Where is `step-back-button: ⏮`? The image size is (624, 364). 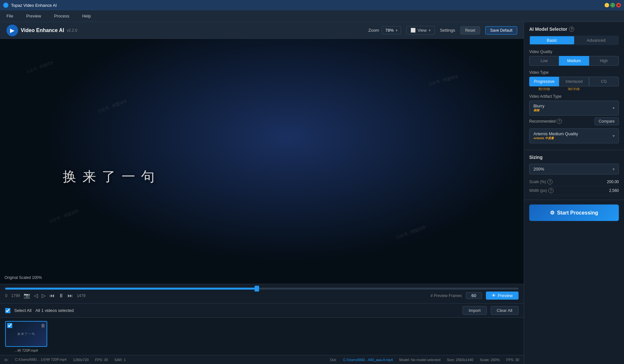 step-back-button: ⏮ is located at coordinates (52, 296).